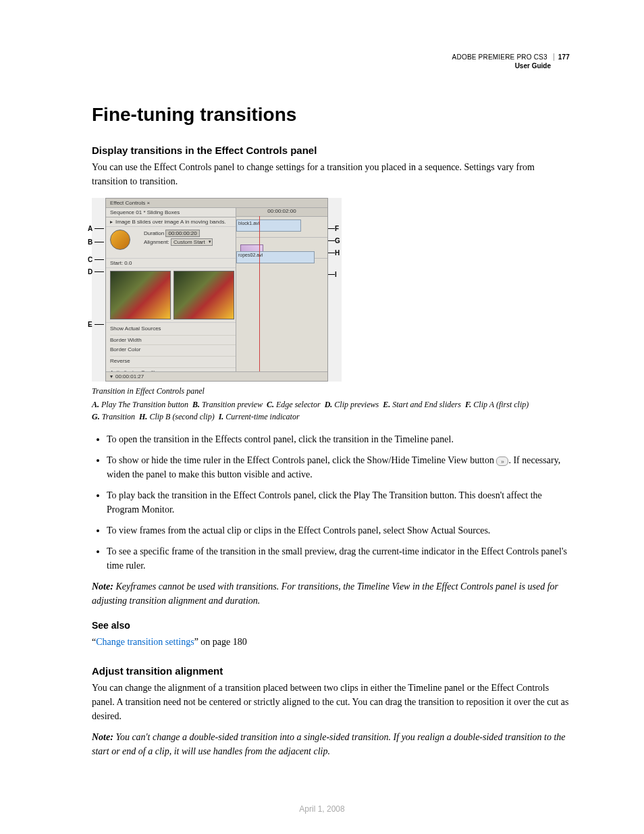 This screenshot has height=834, width=644. What do you see at coordinates (144, 642) in the screenshot?
I see `link-change-transition-settings: Change transition settings` at bounding box center [144, 642].